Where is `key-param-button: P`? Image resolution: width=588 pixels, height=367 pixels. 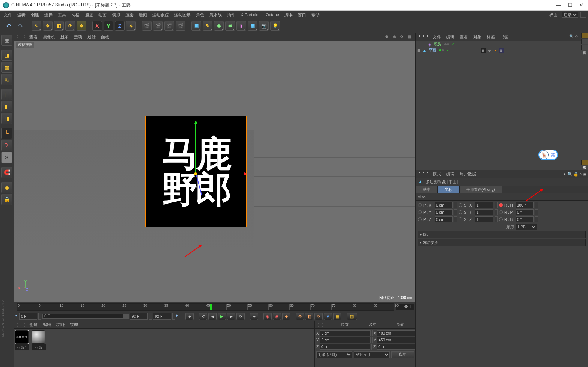 key-param-button: P is located at coordinates (328, 316).